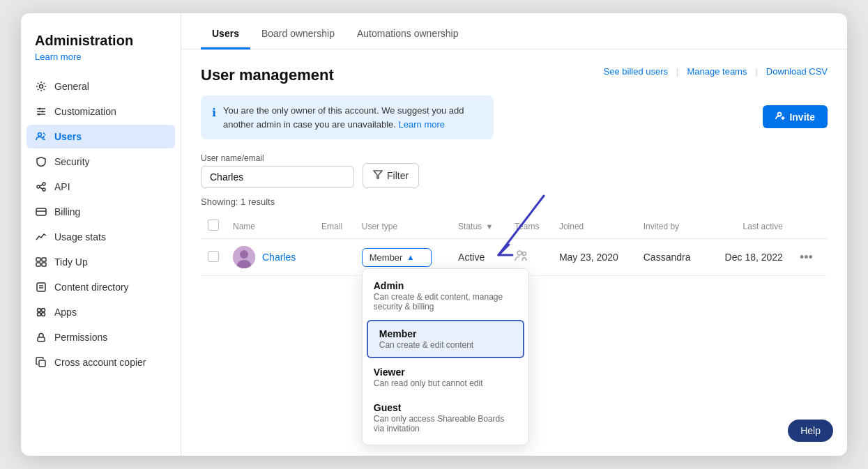  I want to click on apps-icon, so click(41, 312).